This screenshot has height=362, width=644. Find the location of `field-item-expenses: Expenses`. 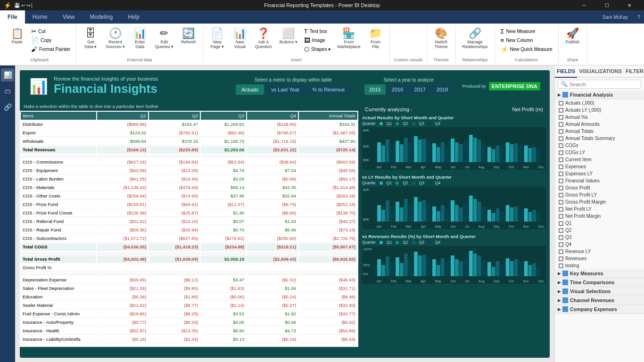

field-item-expenses: Expenses is located at coordinates (600, 167).